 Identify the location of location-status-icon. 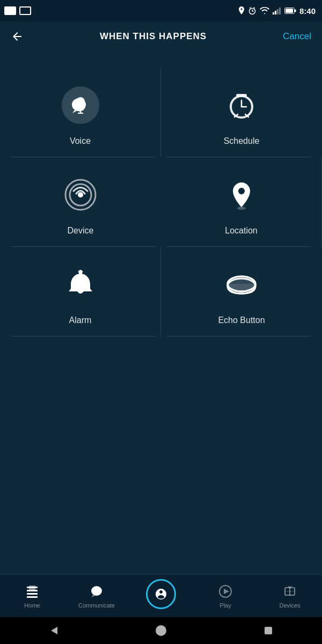
(241, 11).